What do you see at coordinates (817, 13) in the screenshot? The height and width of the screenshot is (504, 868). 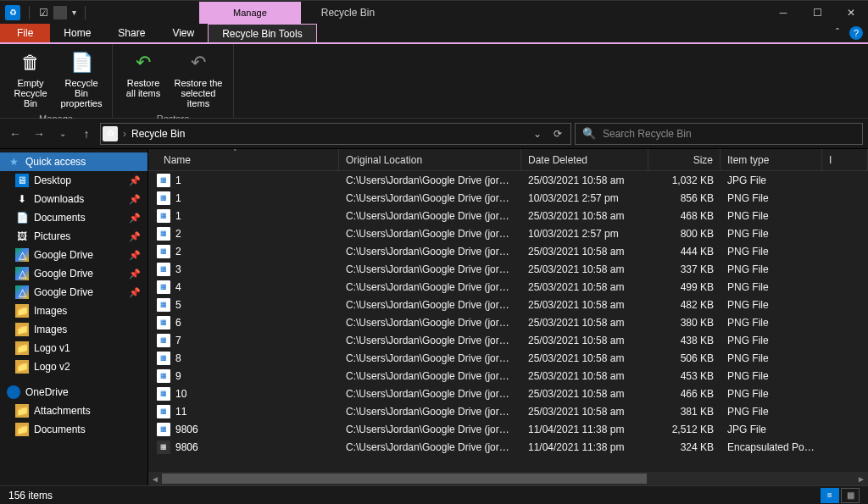 I see `window-controls: ─ ☐ ✕` at bounding box center [817, 13].